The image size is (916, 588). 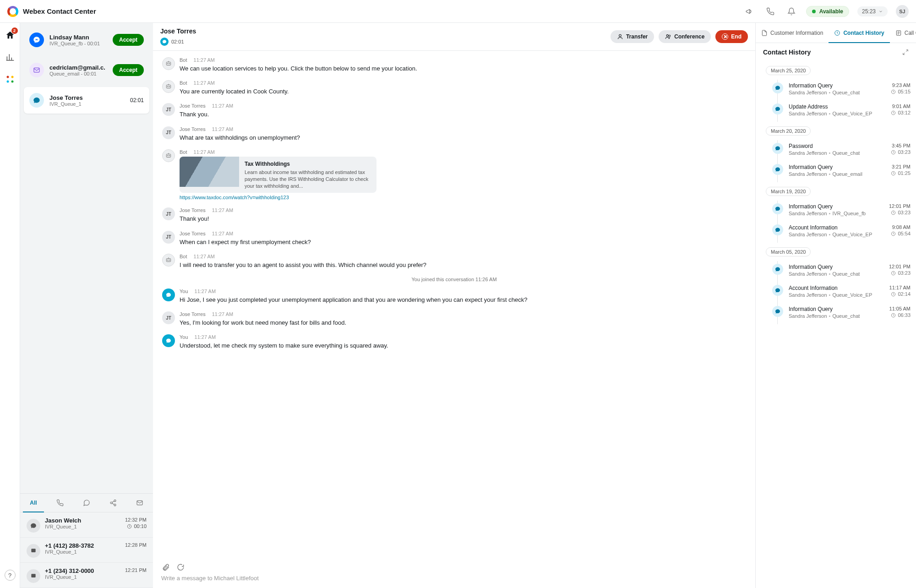 I want to click on chat-icon, so click(x=37, y=100).